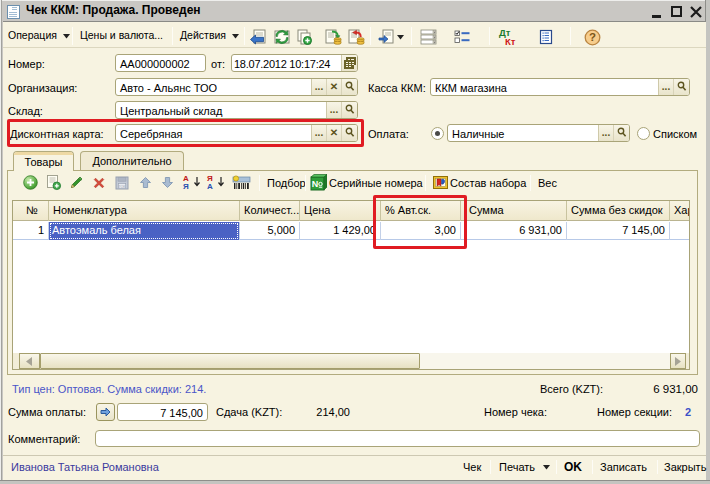 The height and width of the screenshot is (484, 710). Describe the element at coordinates (316, 184) in the screenshot. I see `svg-text: N` at that location.